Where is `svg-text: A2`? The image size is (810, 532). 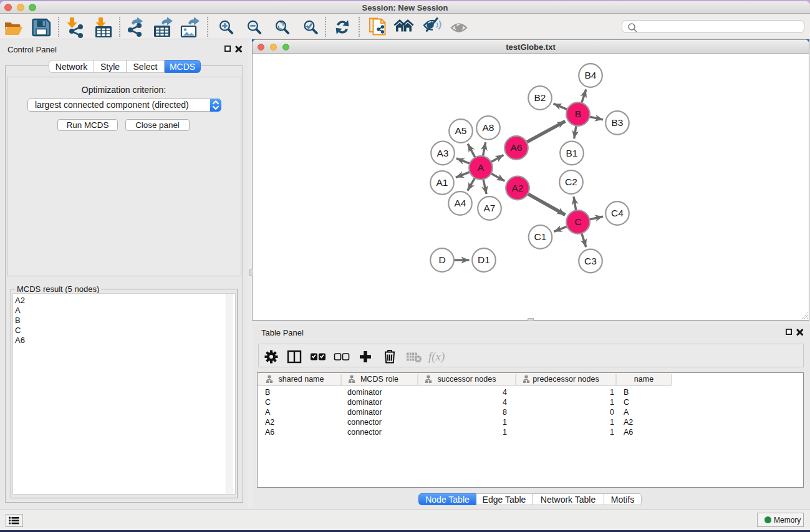
svg-text: A2 is located at coordinates (518, 188).